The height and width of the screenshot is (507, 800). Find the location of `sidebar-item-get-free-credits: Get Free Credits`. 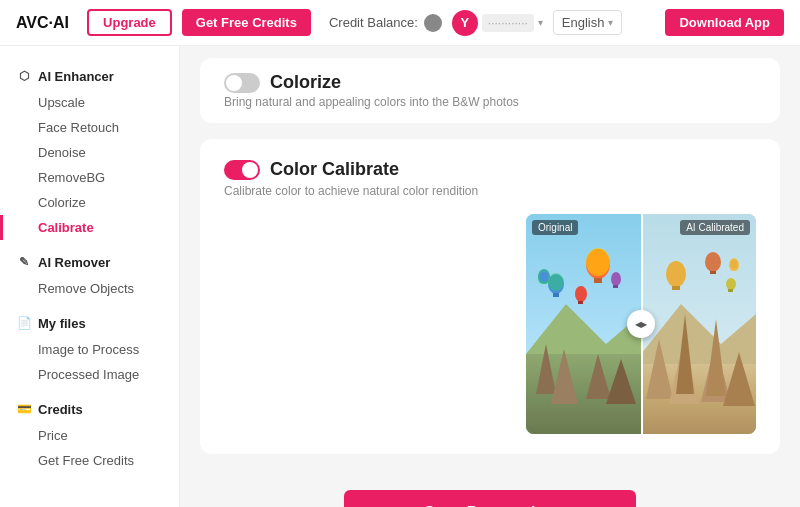

sidebar-item-get-free-credits: Get Free Credits is located at coordinates (90, 460).